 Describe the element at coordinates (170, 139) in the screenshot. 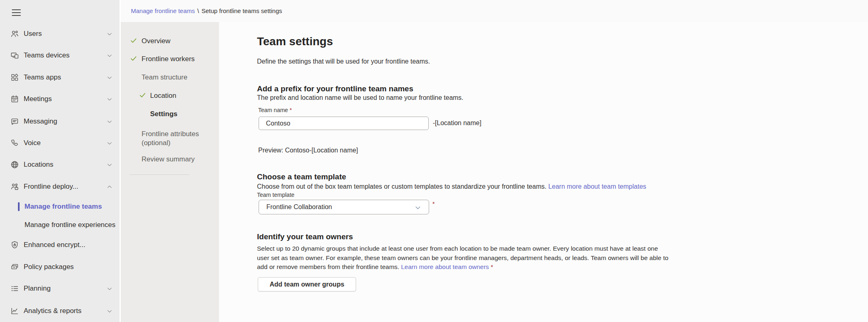

I see `step-frontline-attributes: Frontline attributes (optional)` at that location.